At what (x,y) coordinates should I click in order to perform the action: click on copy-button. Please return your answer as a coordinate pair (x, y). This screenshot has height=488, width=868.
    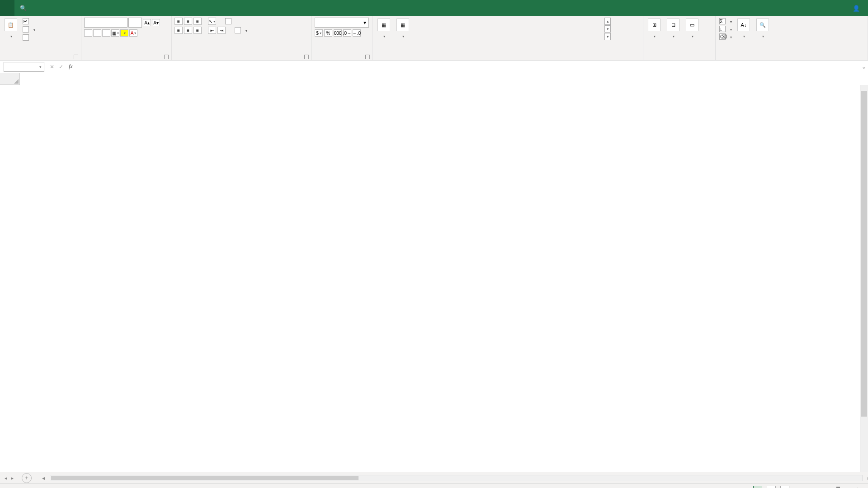
    Looking at the image, I should click on (29, 29).